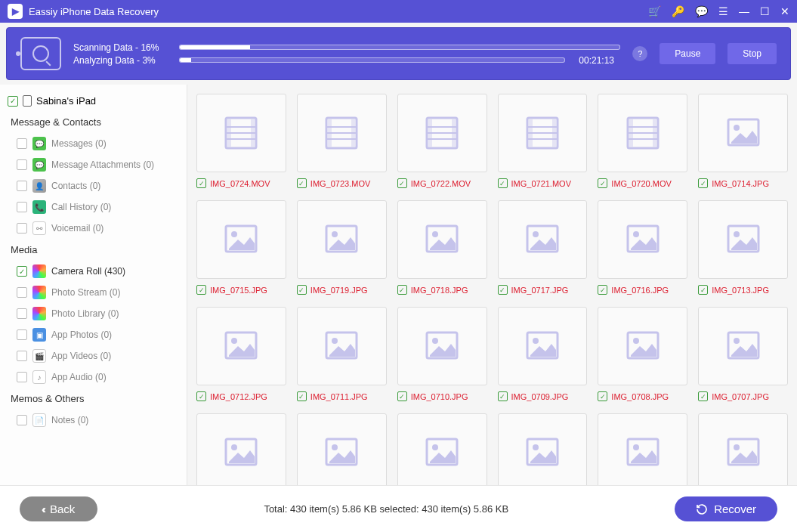 This screenshot has width=797, height=532. What do you see at coordinates (242, 248) in the screenshot?
I see `thumbnail-item: IMG_0715.JPG` at bounding box center [242, 248].